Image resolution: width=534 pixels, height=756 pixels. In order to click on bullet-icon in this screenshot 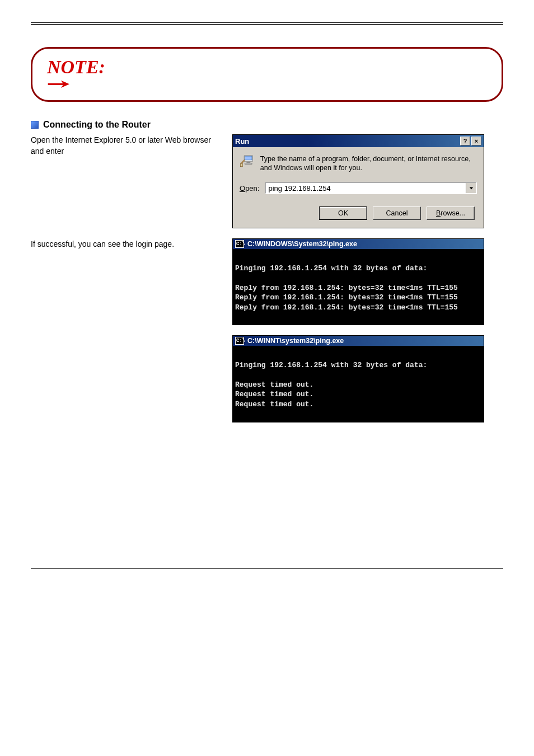, I will do `click(35, 125)`.